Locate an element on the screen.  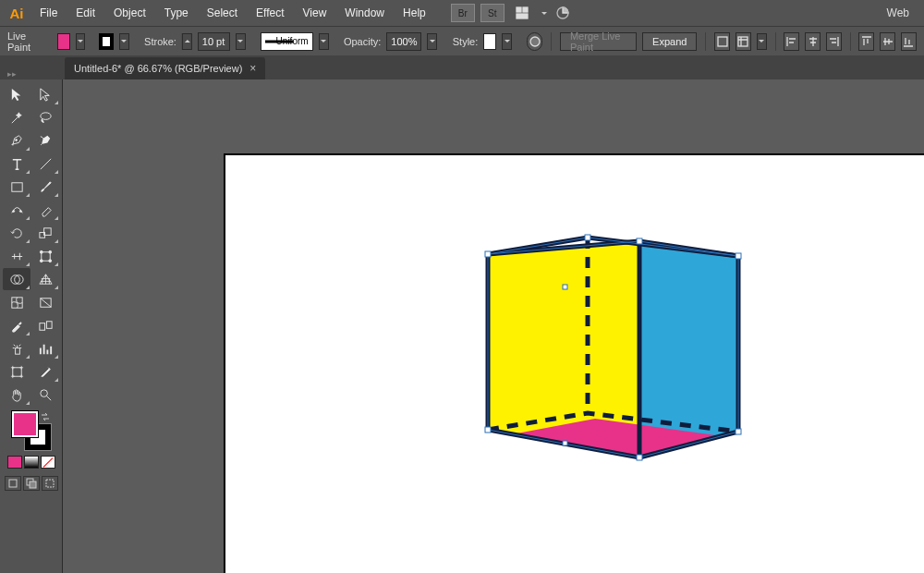
edit-clipping-button is located at coordinates (743, 42).